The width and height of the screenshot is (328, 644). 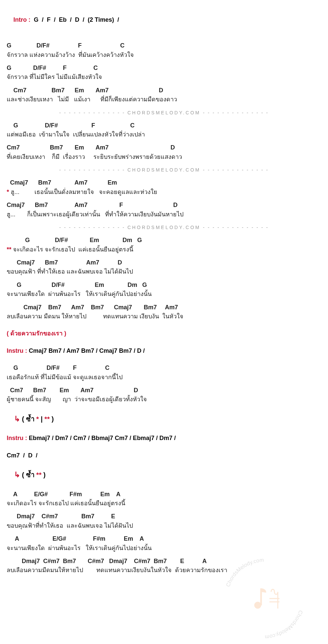 What do you see at coordinates (164, 526) in the screenshot?
I see `lyric-row: ขอบคุณฟ้าที่ทำให้เธอ และฉันพบเจอ ไม่ได้ฝ…` at bounding box center [164, 526].